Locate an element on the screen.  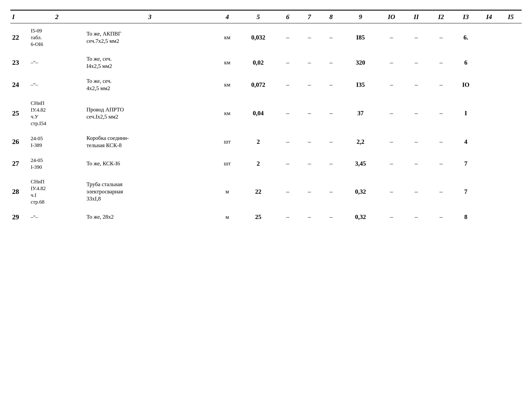
row-7-col-4: м is located at coordinates (227, 191).